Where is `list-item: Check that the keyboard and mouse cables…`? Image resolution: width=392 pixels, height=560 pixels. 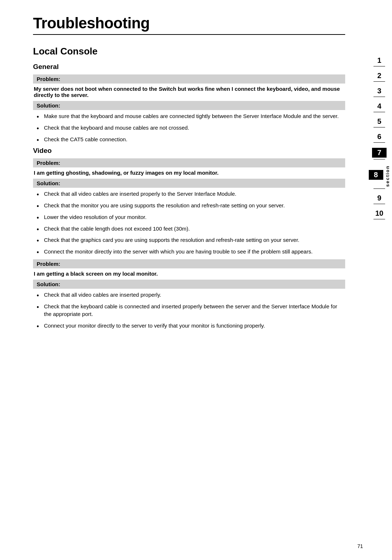
list-item: Check that the keyboard and mouse cables… is located at coordinates (191, 128).